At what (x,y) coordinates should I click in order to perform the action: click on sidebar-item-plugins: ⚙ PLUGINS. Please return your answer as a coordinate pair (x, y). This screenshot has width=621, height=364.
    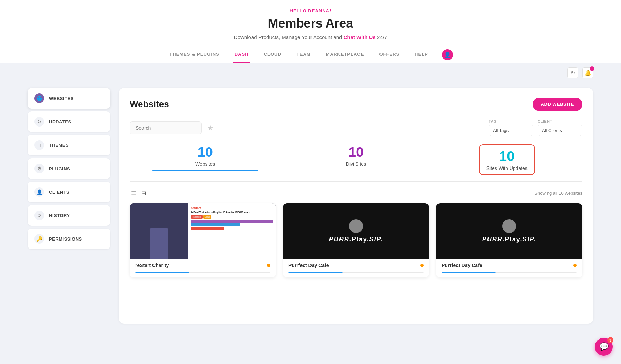
    Looking at the image, I should click on (69, 169).